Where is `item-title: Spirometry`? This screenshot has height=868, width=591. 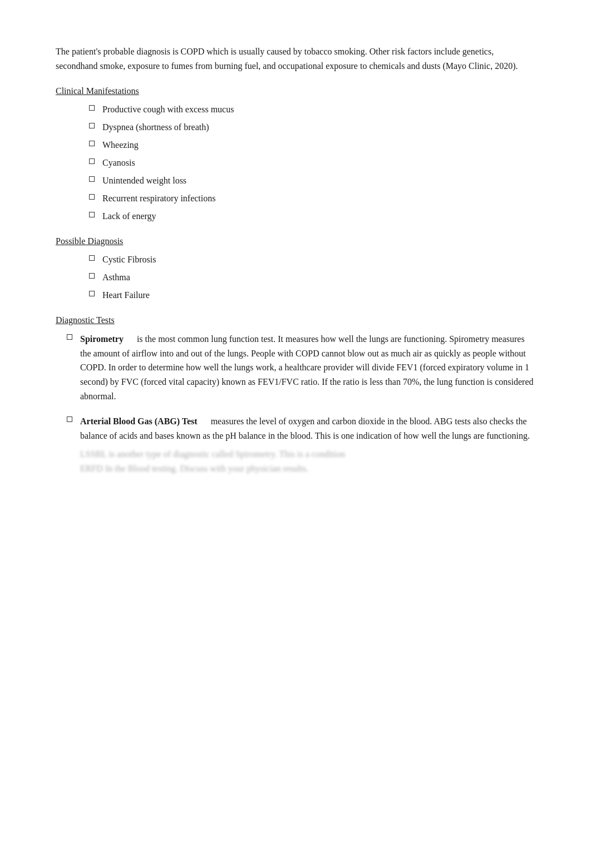
item-title: Spirometry is located at coordinates (102, 339).